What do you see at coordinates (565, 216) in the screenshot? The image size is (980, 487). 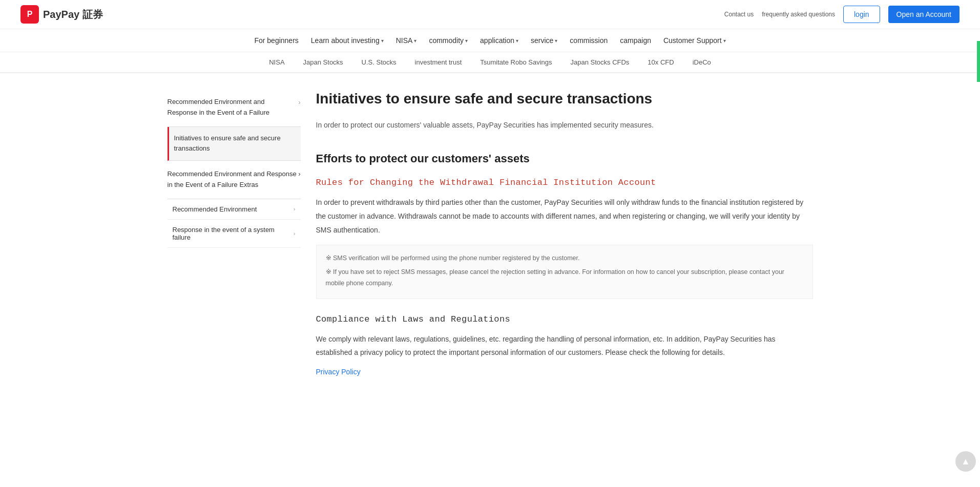 I see `subsection1-para: In order to prevent withdrawals by third…` at bounding box center [565, 216].